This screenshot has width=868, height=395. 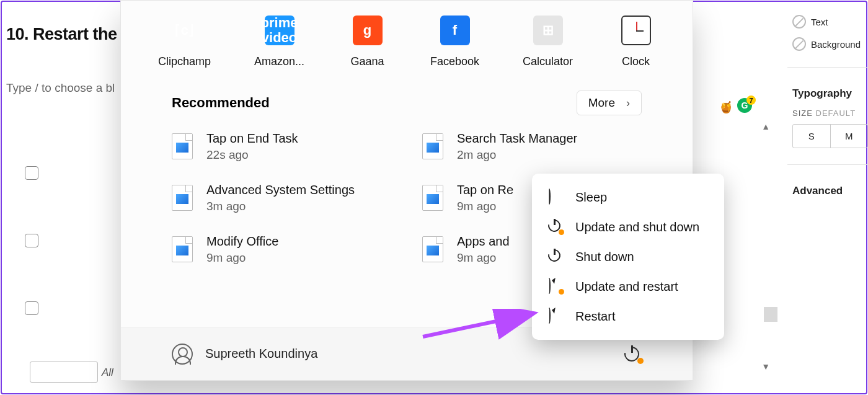 I want to click on menu-label: Shut down, so click(x=605, y=257).